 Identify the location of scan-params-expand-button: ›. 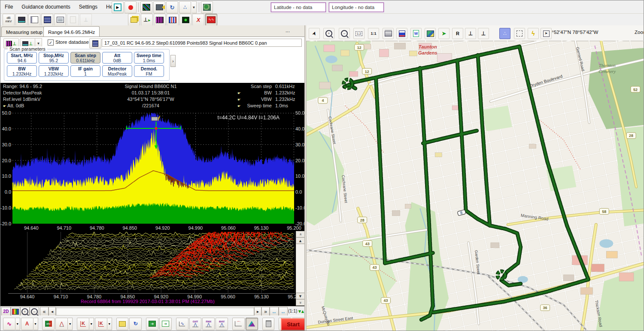
(173, 61).